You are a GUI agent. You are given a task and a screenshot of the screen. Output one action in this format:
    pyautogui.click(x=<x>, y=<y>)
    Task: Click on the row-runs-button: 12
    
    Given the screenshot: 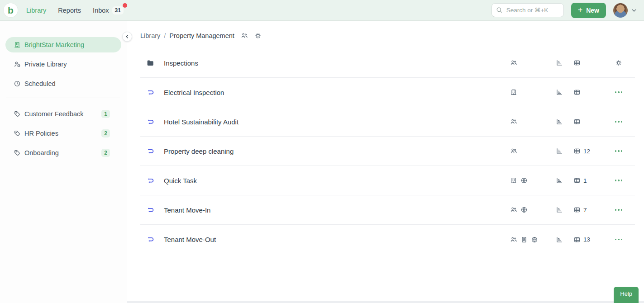 What is the action you would take?
    pyautogui.click(x=585, y=151)
    